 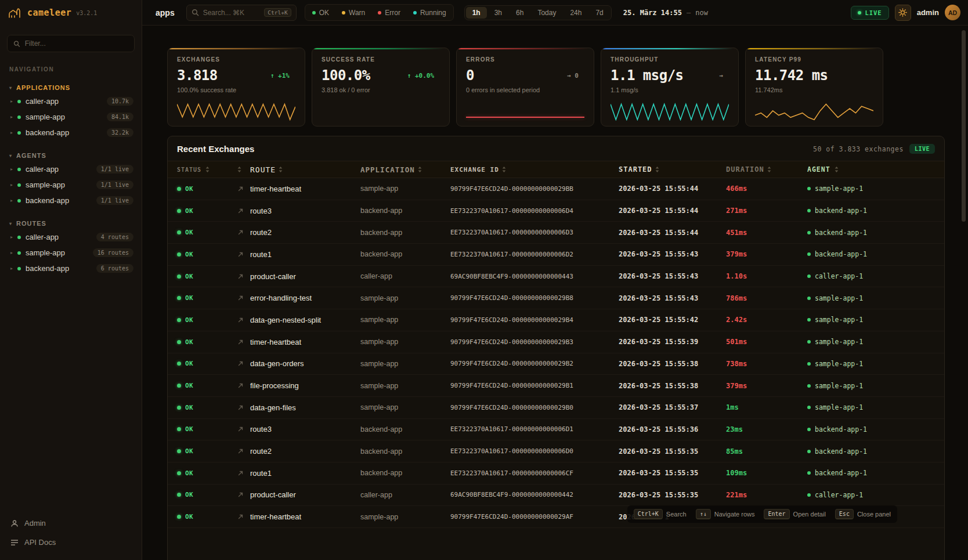 What do you see at coordinates (814, 87) in the screenshot?
I see `stat-card: LATENCY P99 11.742 ms 11.742ms` at bounding box center [814, 87].